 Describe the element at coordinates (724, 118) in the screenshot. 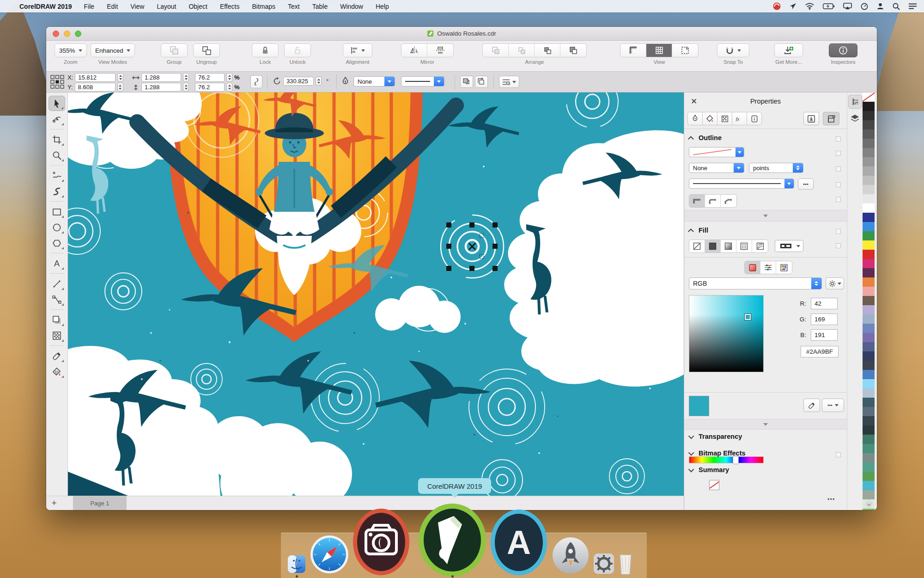

I see `tab-transparency` at that location.